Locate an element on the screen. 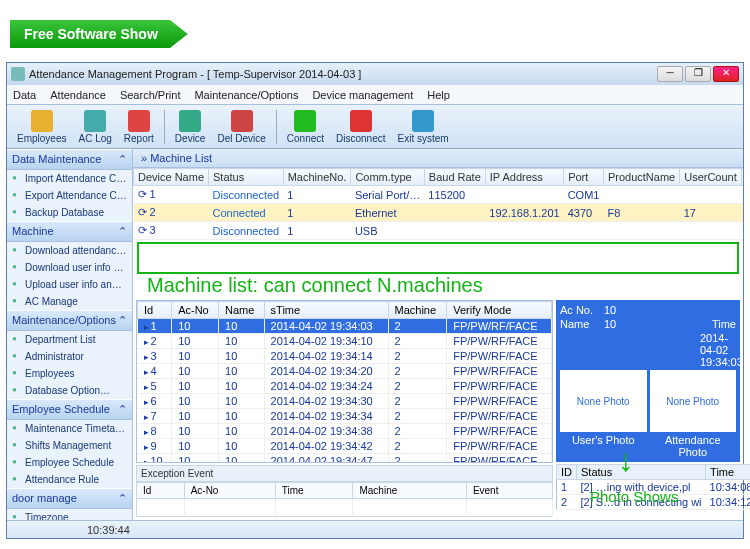  log-col: sTime is located at coordinates (326, 310).